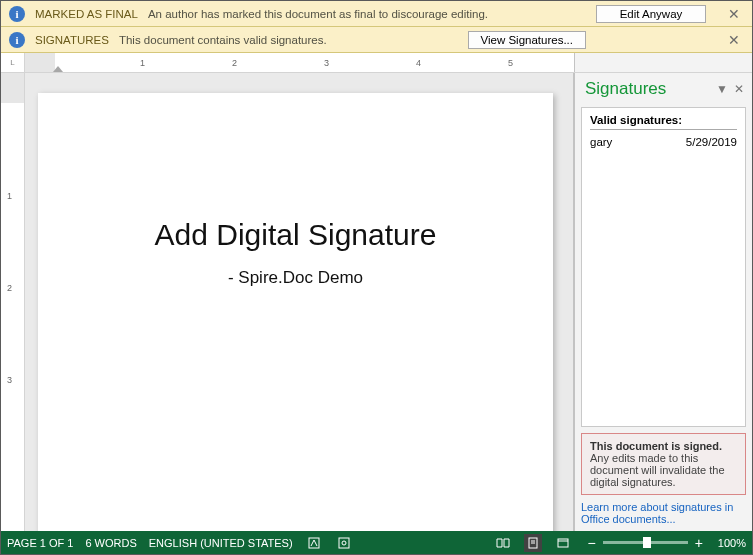 The height and width of the screenshot is (555, 753). I want to click on zoom-out-button: −, so click(591, 543).